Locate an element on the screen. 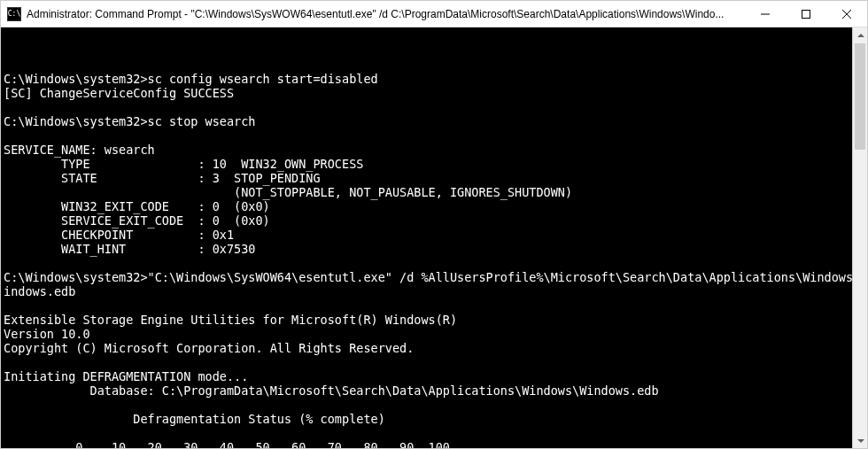  terminal-line: Copyright (C) Microsoft Corporation. All… is located at coordinates (434, 348).